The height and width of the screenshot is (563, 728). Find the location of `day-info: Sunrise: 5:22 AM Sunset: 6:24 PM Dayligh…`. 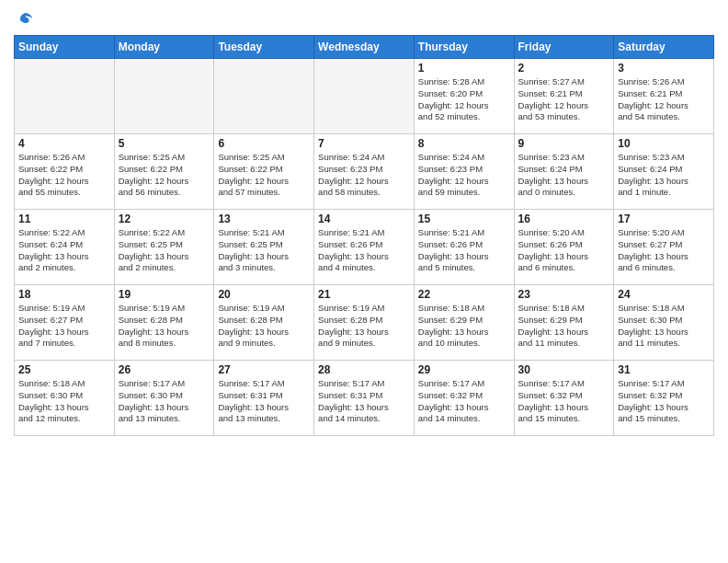

day-info: Sunrise: 5:22 AM Sunset: 6:24 PM Dayligh… is located at coordinates (64, 250).